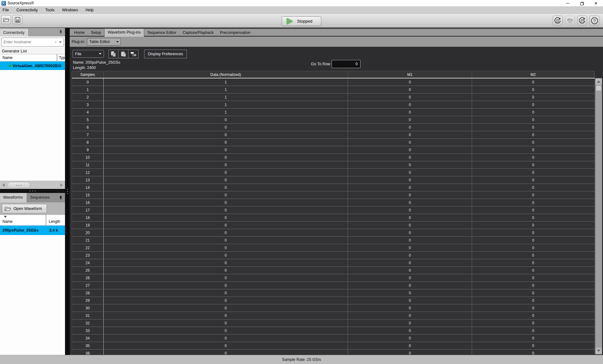 The width and height of the screenshot is (603, 364). What do you see at coordinates (40, 198) in the screenshot?
I see `tab-sequences: Sequences` at bounding box center [40, 198].